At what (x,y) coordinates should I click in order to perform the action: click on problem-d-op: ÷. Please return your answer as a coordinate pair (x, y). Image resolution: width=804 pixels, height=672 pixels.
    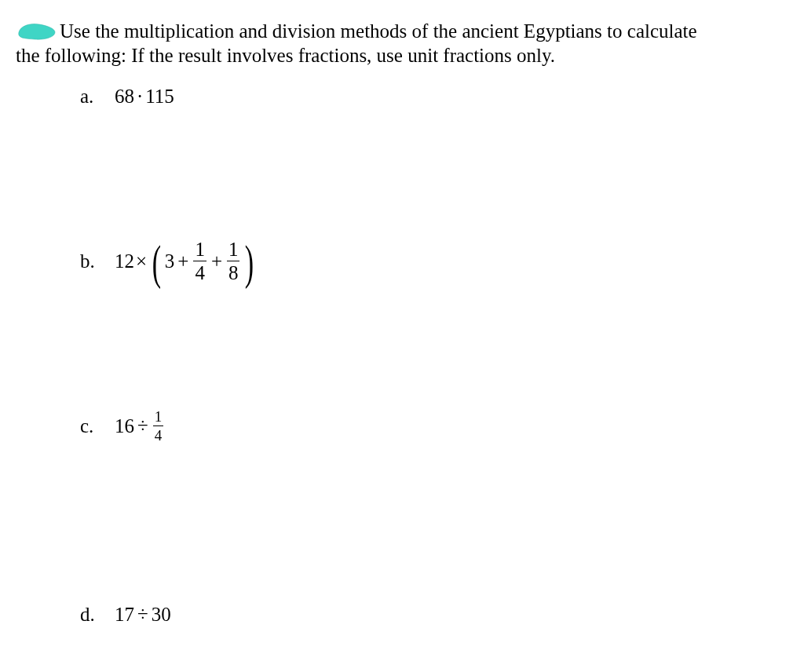
    Looking at the image, I should click on (143, 614).